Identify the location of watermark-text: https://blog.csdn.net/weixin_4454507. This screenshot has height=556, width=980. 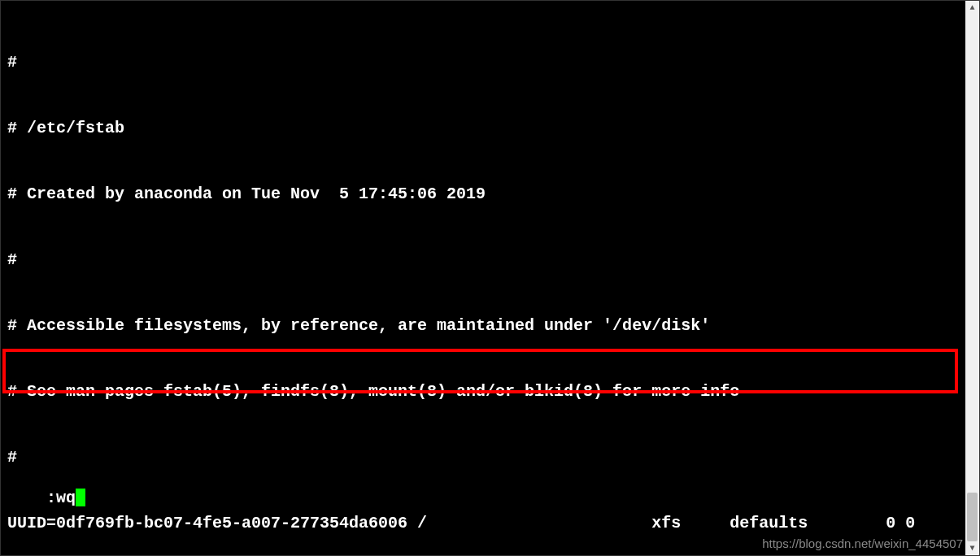
(862, 543).